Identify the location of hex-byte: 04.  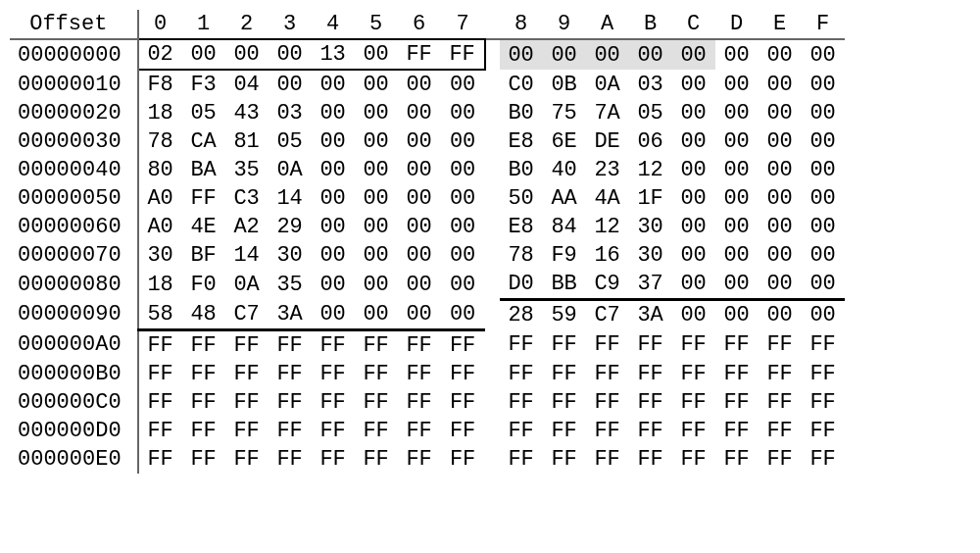
(247, 84).